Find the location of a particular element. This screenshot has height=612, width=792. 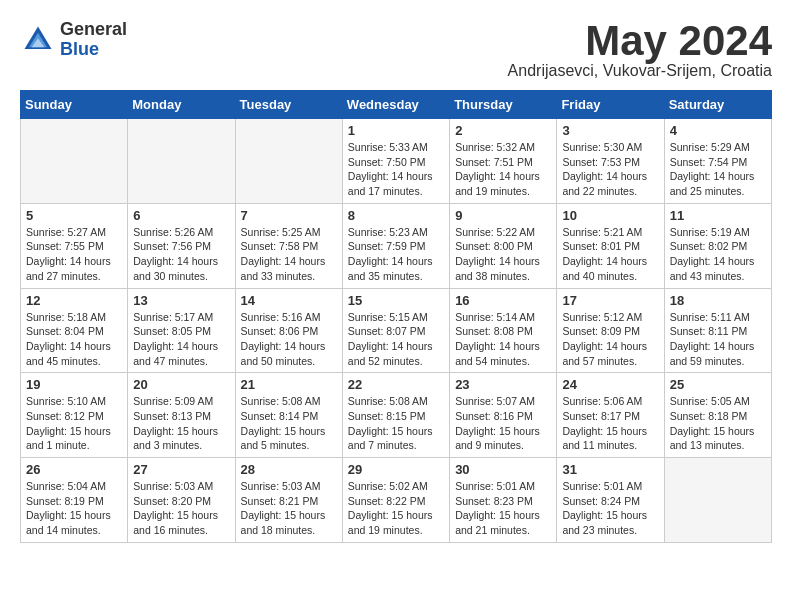

calendar-cell: 4Sunrise: 5:29 AM Sunset: 7:54 PM Daylig… is located at coordinates (718, 162).